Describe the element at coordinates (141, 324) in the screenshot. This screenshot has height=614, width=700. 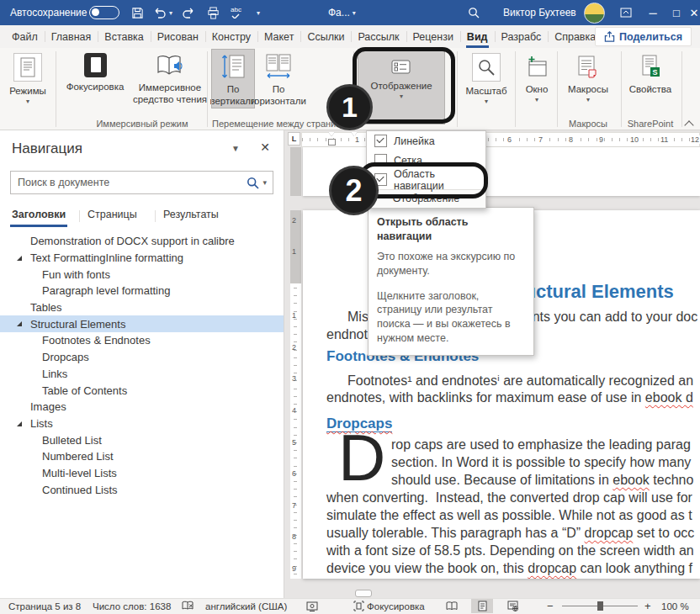
I see `nav-tree-item: Structural Elements` at that location.